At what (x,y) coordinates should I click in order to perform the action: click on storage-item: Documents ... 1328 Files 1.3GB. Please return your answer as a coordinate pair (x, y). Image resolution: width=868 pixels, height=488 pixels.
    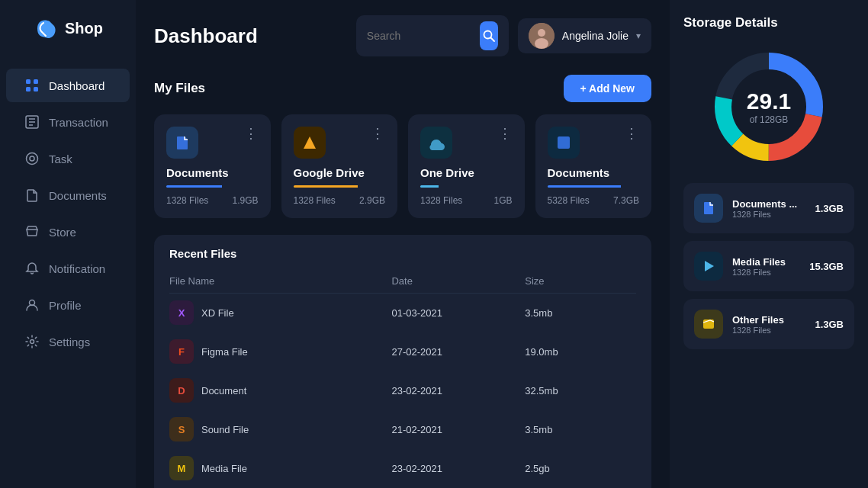
    Looking at the image, I should click on (769, 208).